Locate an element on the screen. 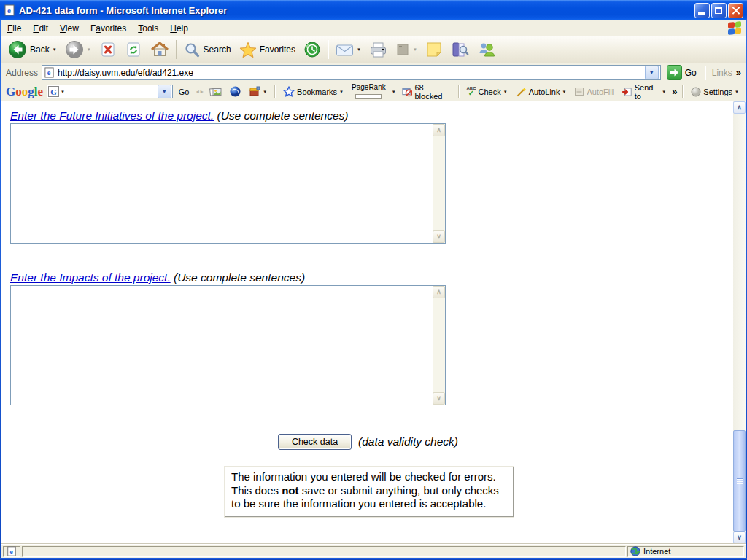  bookmarks-button: Bookmarks ▼ is located at coordinates (314, 92).